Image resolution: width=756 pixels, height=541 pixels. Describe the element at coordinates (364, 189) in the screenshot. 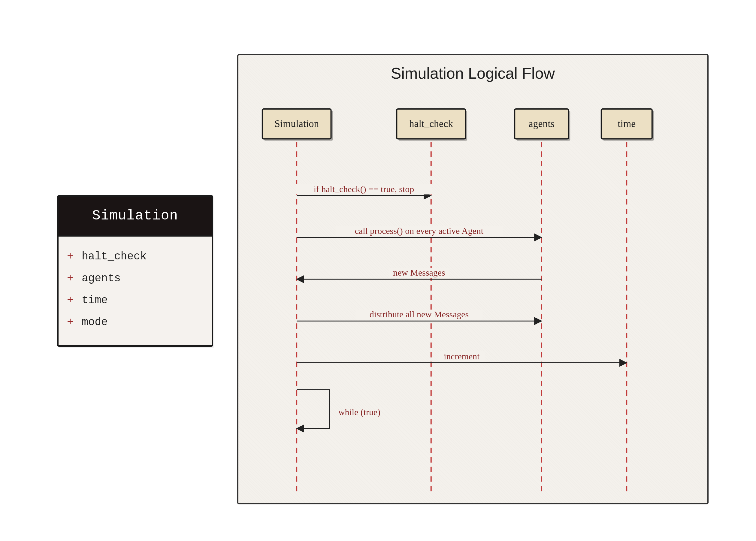

I see `message-label-0: if halt_check() == true, stop` at that location.